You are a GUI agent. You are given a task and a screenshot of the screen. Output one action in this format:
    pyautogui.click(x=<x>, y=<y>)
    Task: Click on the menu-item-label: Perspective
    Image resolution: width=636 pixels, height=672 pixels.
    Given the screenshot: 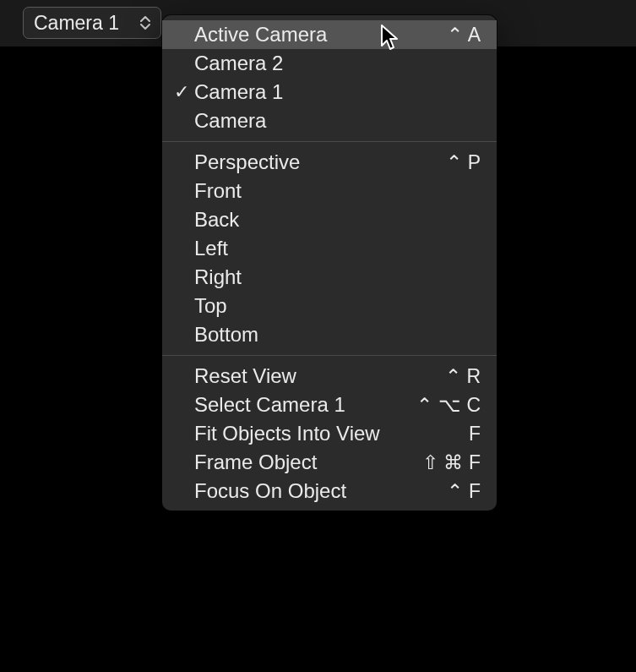 What is the action you would take?
    pyautogui.click(x=308, y=162)
    